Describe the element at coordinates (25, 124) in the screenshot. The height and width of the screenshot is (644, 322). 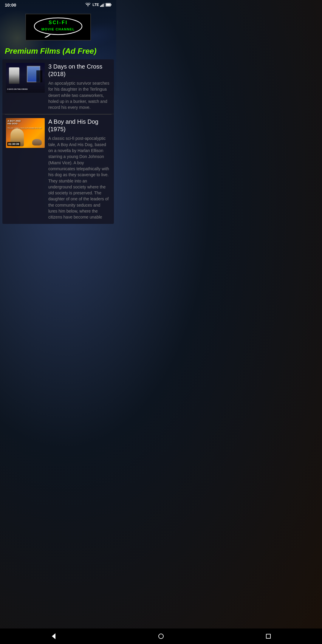
I see `poster-2-title-line2: HIS DOG` at that location.